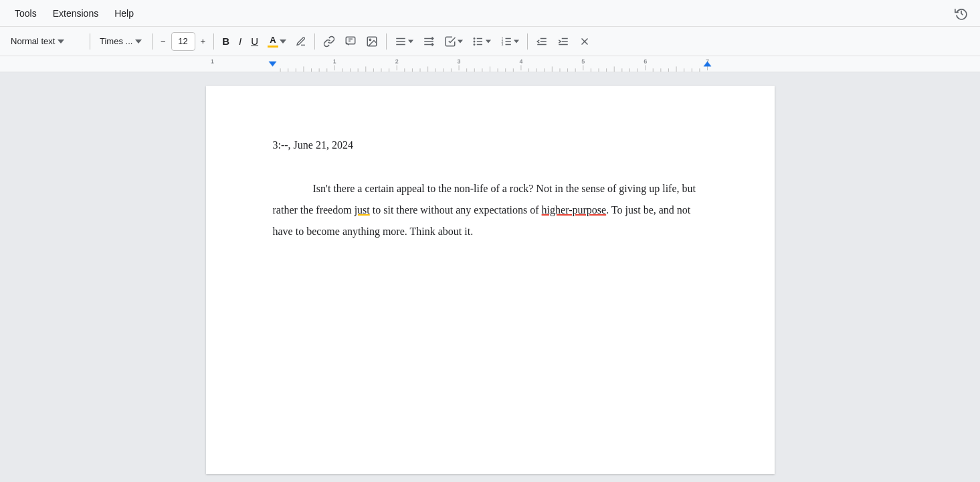 The width and height of the screenshot is (980, 482). Describe the element at coordinates (478, 42) in the screenshot. I see `bullets-icon` at that location.